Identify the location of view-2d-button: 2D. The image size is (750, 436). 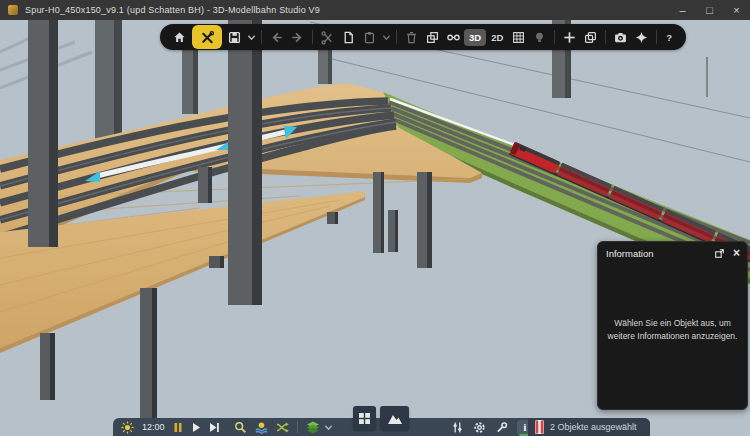
(497, 38).